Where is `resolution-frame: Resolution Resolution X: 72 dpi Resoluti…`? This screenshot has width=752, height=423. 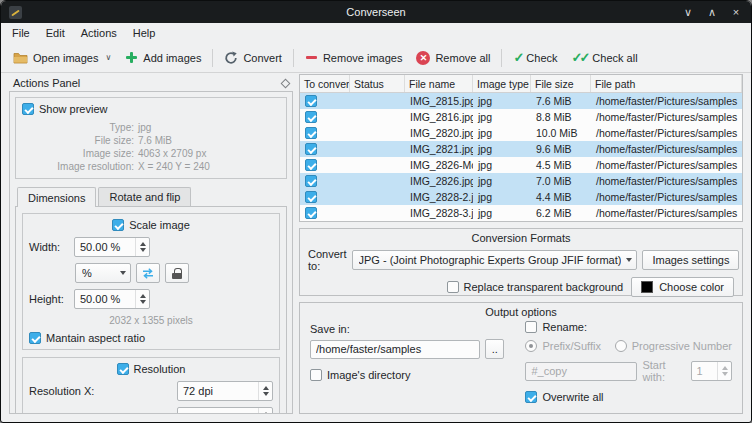
resolution-frame: Resolution Resolution X: 72 dpi Resoluti… is located at coordinates (151, 386).